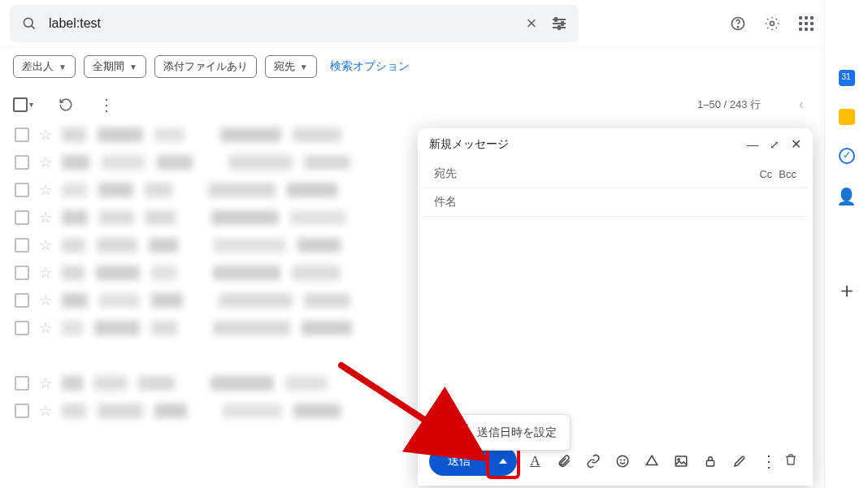 This screenshot has width=868, height=488. What do you see at coordinates (582, 145) in the screenshot?
I see `compose-title: 新規メッセージ` at bounding box center [582, 145].